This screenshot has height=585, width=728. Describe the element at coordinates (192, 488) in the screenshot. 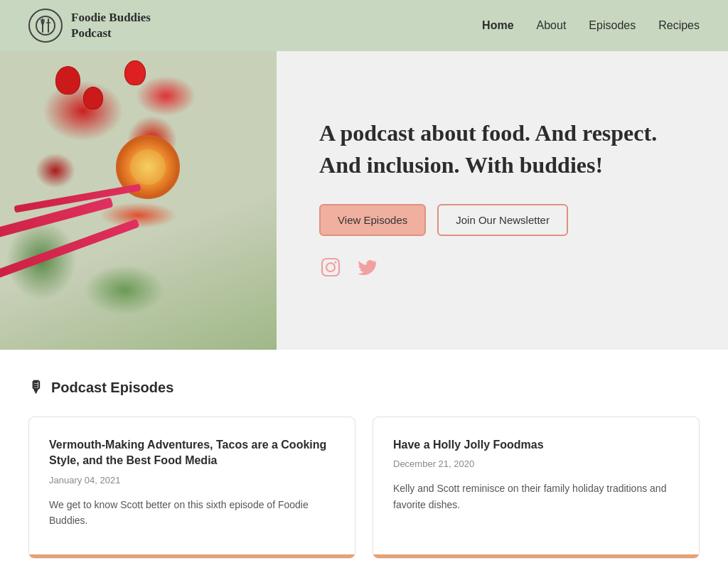

I see `episode-card: Vermouth-Making Adventures, Tacos are a …` at that location.